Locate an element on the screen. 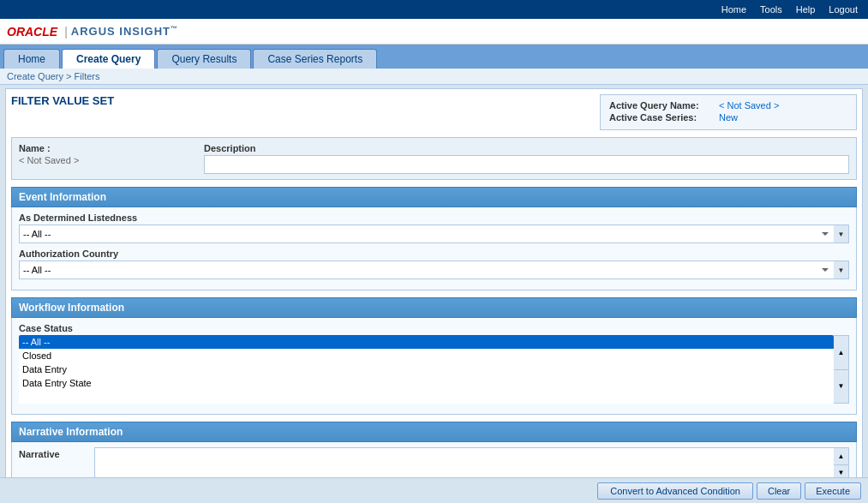  tab-case-series-reports: Case Series Reports is located at coordinates (315, 58).